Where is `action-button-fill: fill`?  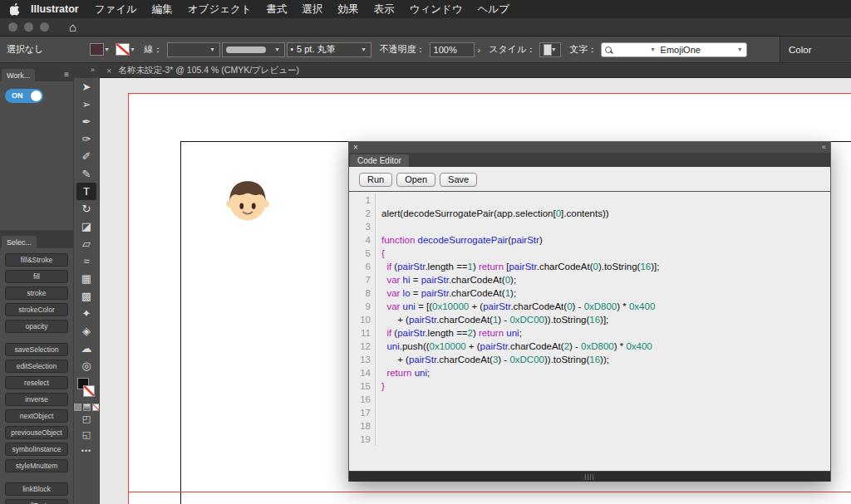 action-button-fill: fill is located at coordinates (37, 276).